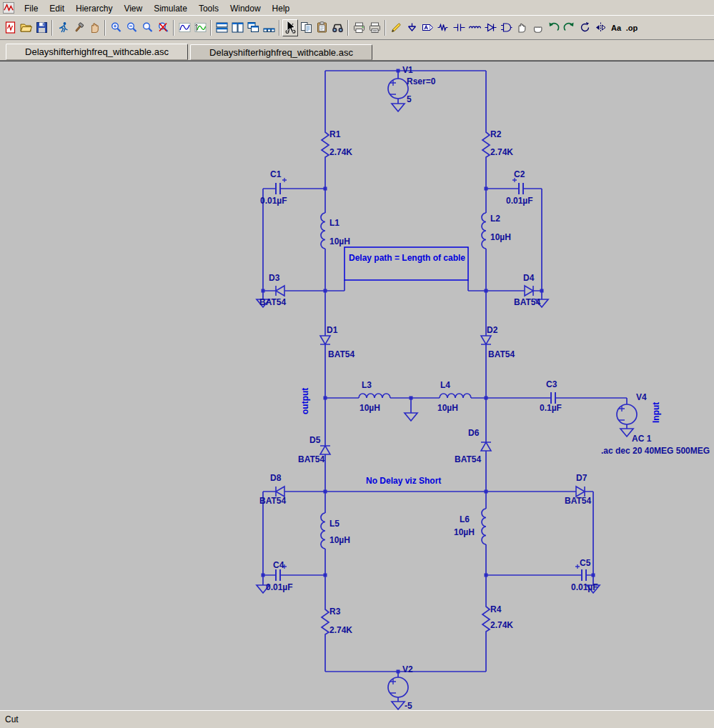 This screenshot has width=714, height=728. I want to click on d1-diode, so click(325, 340).